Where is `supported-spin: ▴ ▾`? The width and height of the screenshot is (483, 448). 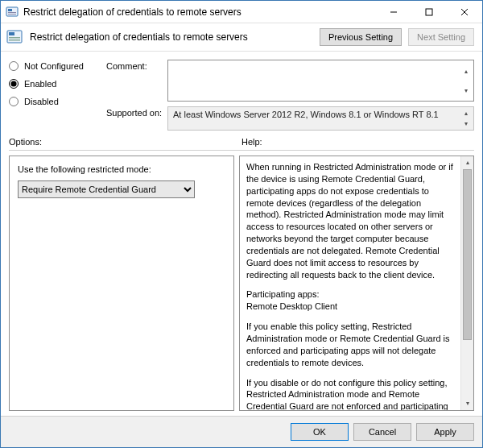
supported-spin: ▴ ▾ is located at coordinates (466, 118).